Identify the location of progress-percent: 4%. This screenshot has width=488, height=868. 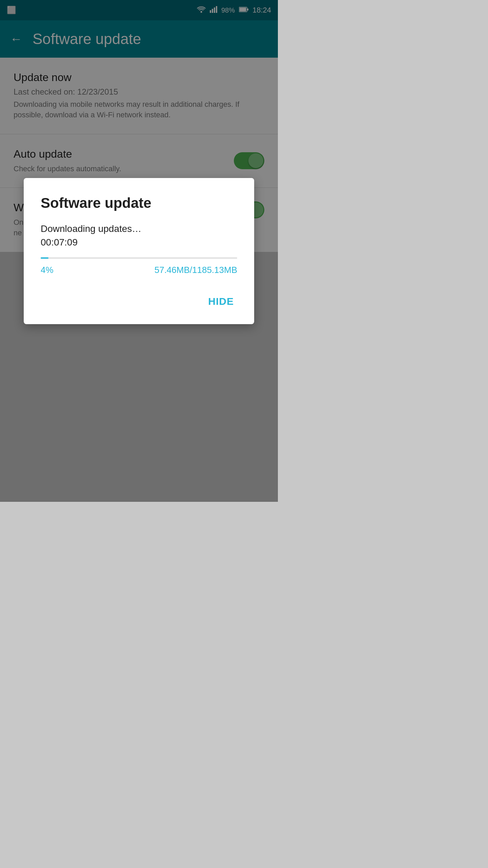
(47, 270).